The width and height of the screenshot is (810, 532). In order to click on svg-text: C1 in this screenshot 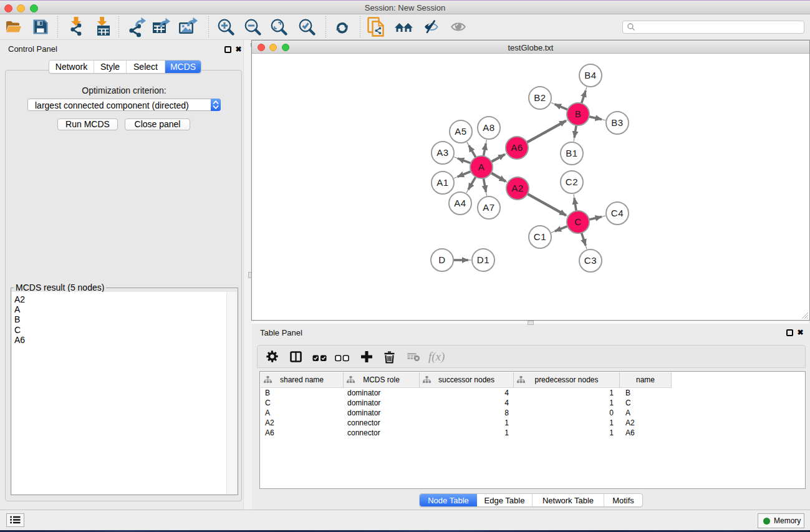, I will do `click(540, 237)`.